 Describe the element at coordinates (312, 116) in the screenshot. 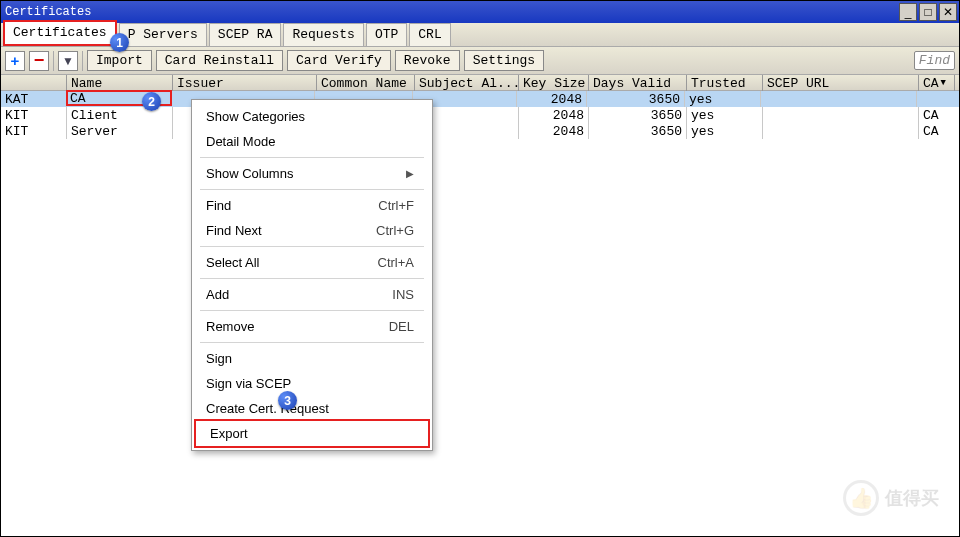

I see `menu-show-categories: Show Categories` at that location.